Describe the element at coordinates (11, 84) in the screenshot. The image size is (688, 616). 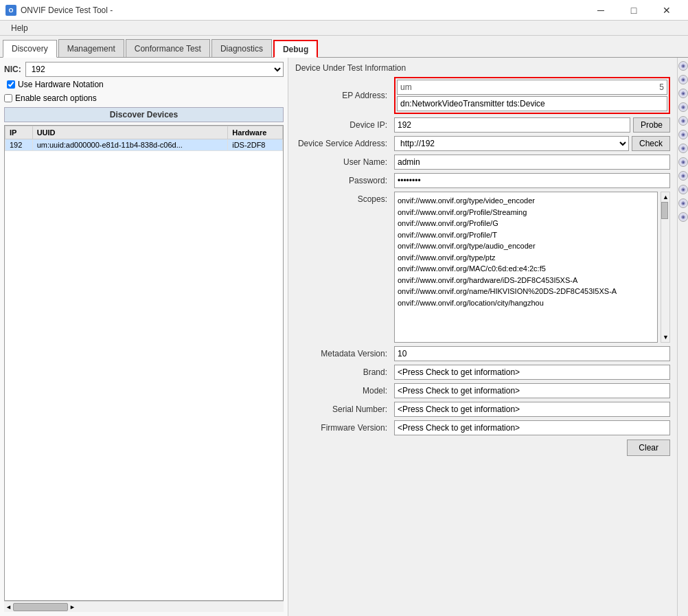
I see `hardware-notation-checkbox` at that location.